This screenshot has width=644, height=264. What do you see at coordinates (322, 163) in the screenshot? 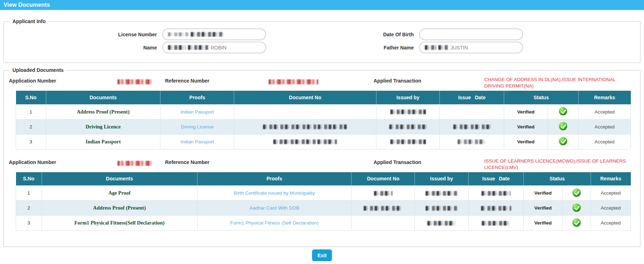
I see `application-header-2: Application Number Reference Number Appl…` at bounding box center [322, 163].